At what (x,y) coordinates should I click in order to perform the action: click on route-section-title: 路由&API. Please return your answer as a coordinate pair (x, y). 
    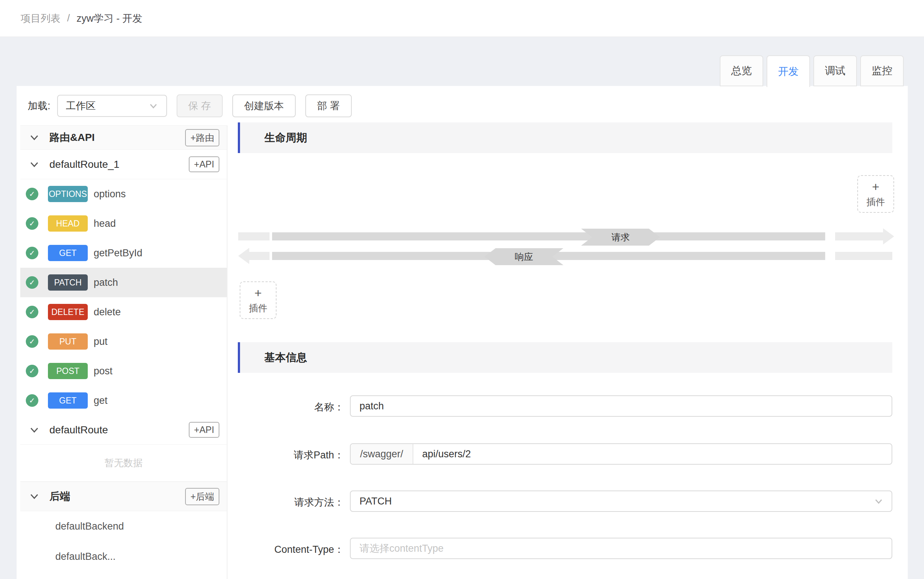
    Looking at the image, I should click on (117, 138).